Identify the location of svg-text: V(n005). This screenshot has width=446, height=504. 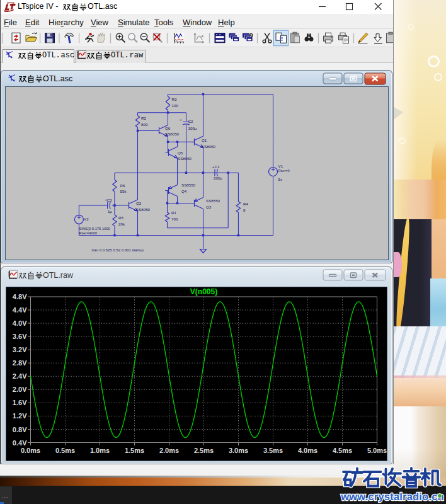
(204, 292).